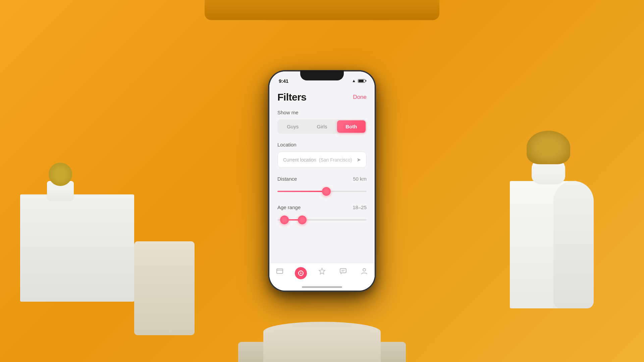 The height and width of the screenshot is (362, 644). I want to click on status-icons: ▲, so click(359, 81).